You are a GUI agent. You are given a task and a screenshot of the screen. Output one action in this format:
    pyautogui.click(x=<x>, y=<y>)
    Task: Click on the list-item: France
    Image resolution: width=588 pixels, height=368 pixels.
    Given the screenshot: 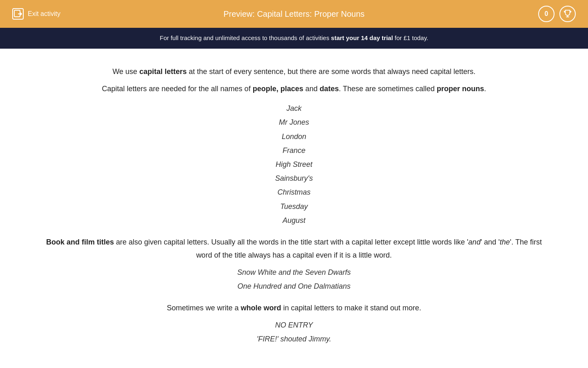 What is the action you would take?
    pyautogui.click(x=294, y=150)
    